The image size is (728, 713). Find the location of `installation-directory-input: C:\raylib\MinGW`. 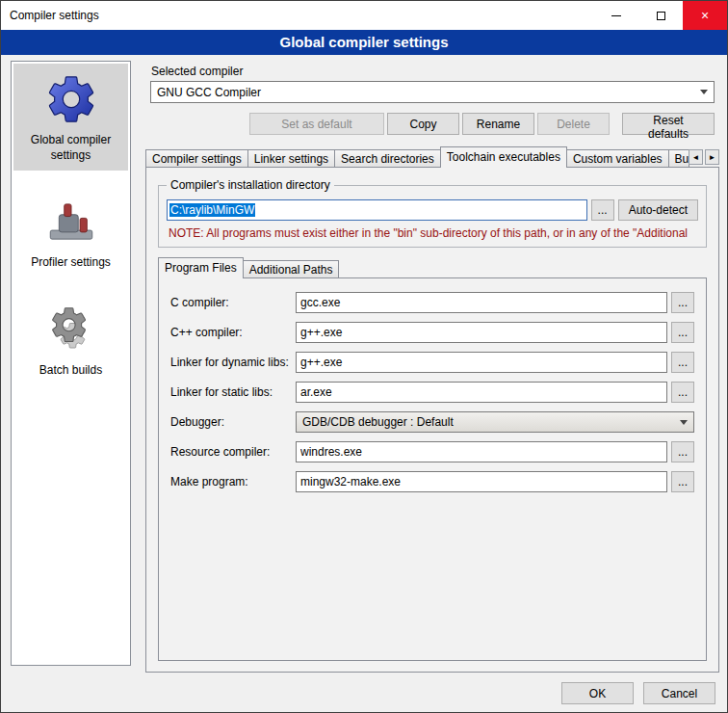

installation-directory-input: C:\raylib\MinGW is located at coordinates (377, 210).